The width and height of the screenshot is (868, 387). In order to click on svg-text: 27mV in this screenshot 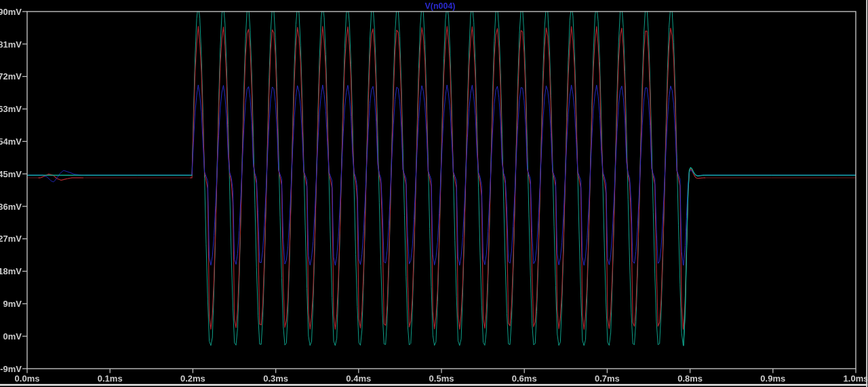, I will do `click(11, 239)`.